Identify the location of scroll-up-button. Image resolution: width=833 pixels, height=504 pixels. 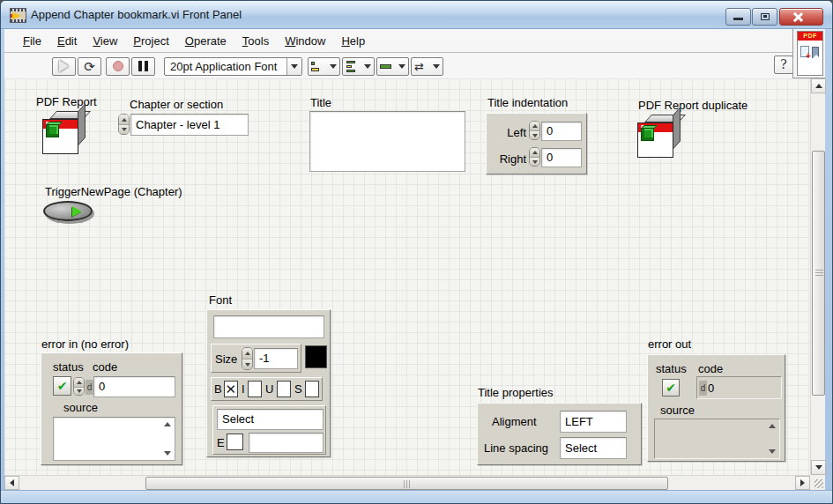
(818, 86).